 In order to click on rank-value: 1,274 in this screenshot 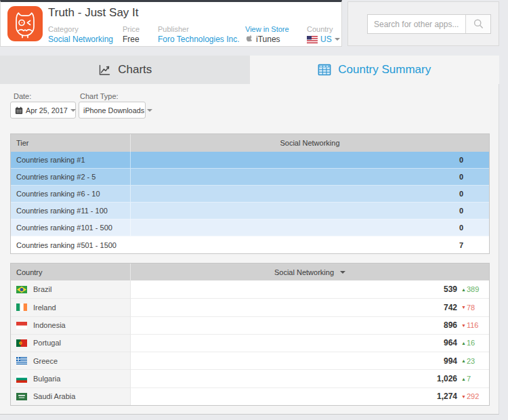, I will do `click(447, 396)`.